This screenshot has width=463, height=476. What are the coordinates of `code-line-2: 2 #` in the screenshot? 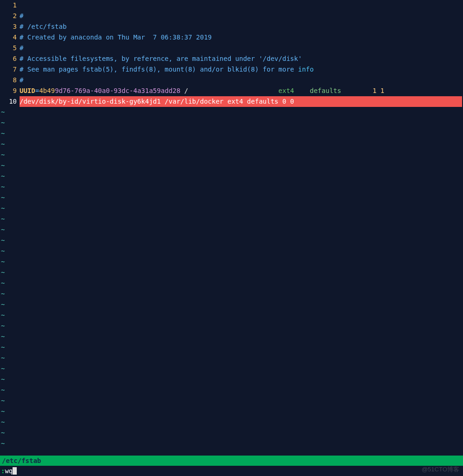 It's located at (232, 16).